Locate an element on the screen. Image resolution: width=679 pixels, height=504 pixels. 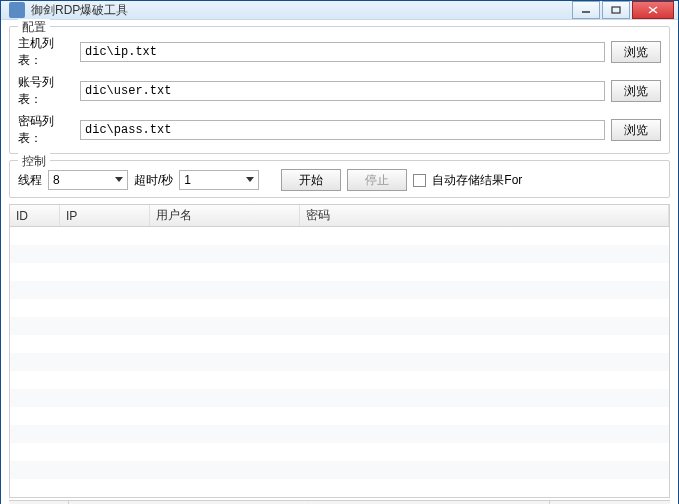
col-user: 用户名 is located at coordinates (225, 216).